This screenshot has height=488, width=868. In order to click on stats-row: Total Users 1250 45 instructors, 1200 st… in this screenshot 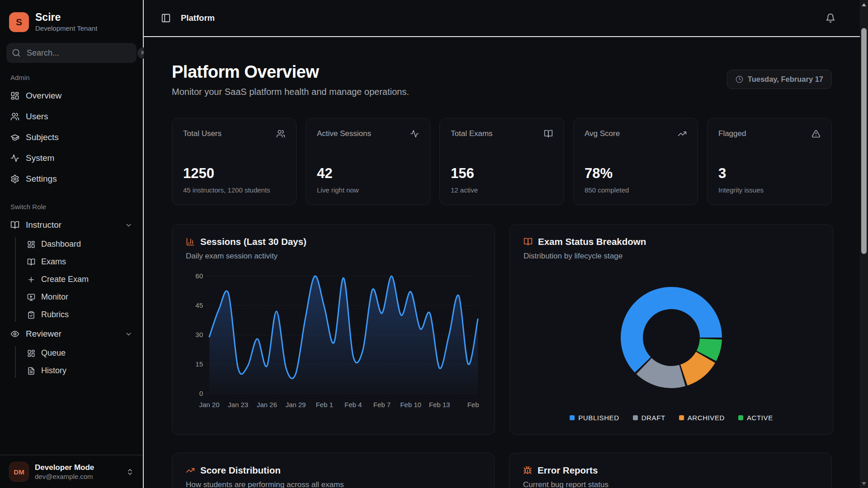, I will do `click(502, 162)`.